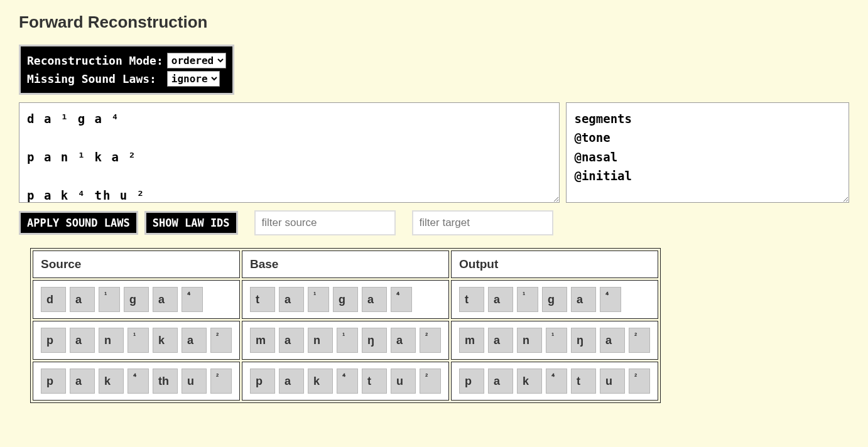 The image size is (868, 447). I want to click on missing-sound-laws-label: Missing Sound Laws:, so click(95, 79).